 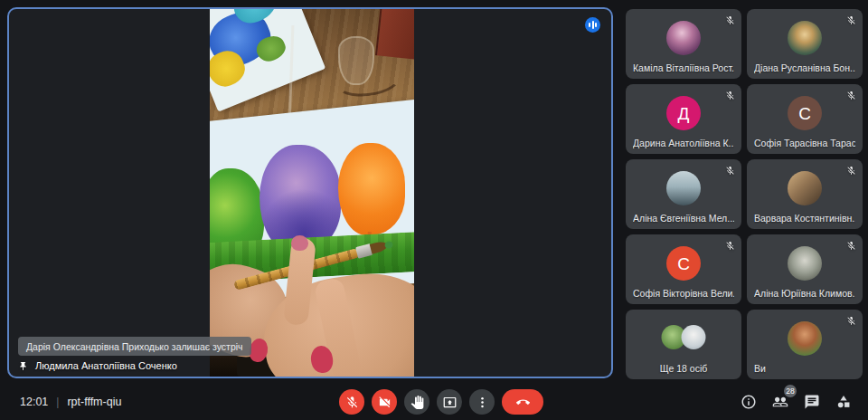 What do you see at coordinates (684, 270) in the screenshot?
I see `participant-tile: С Софія Вікторівна Вели...` at bounding box center [684, 270].